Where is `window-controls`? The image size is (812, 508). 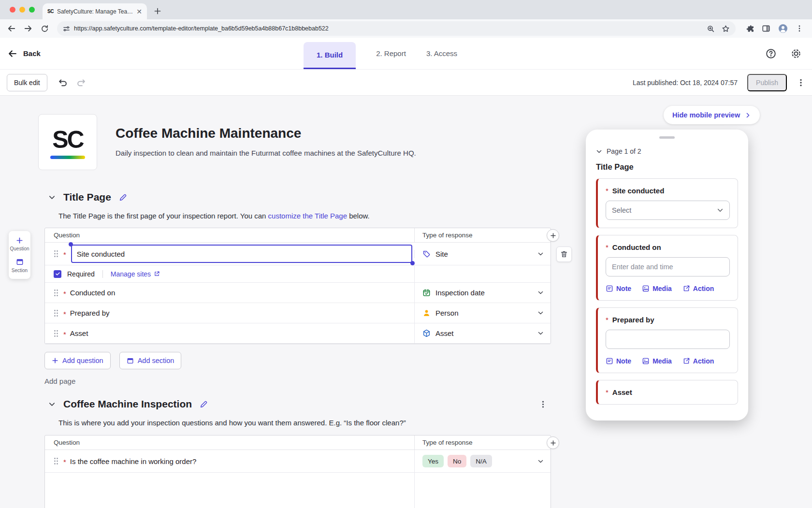 window-controls is located at coordinates (22, 10).